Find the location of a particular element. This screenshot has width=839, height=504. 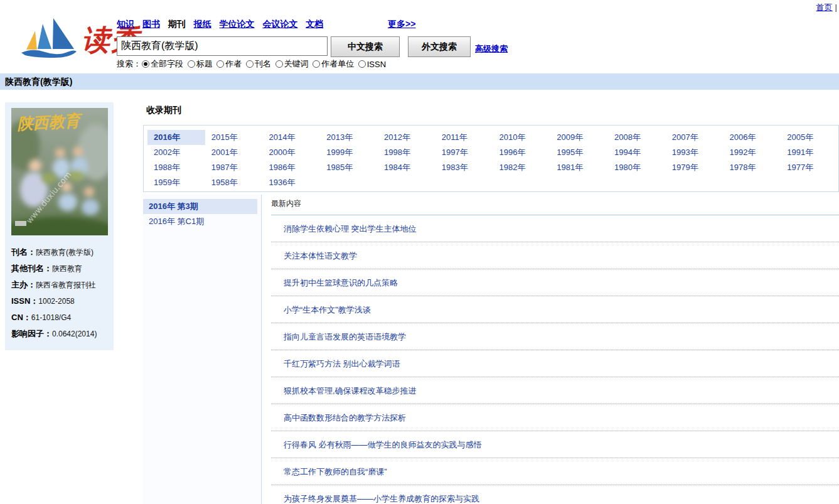

issue-item: 2016年 第3期 is located at coordinates (200, 206).